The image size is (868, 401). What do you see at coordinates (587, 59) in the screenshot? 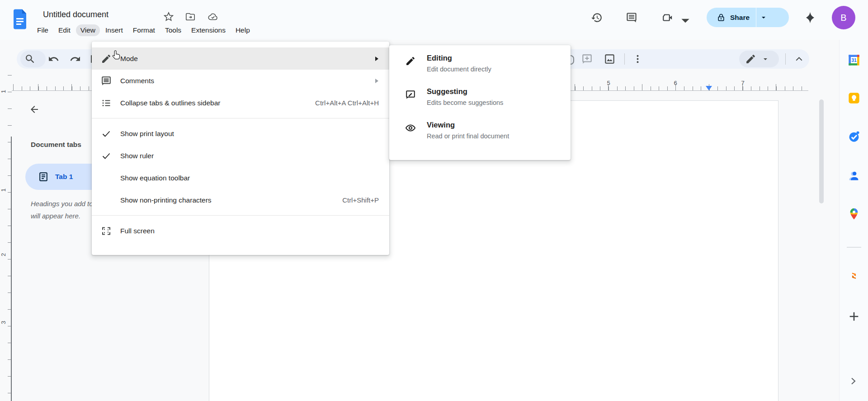
I see `add-comment-icon` at bounding box center [587, 59].